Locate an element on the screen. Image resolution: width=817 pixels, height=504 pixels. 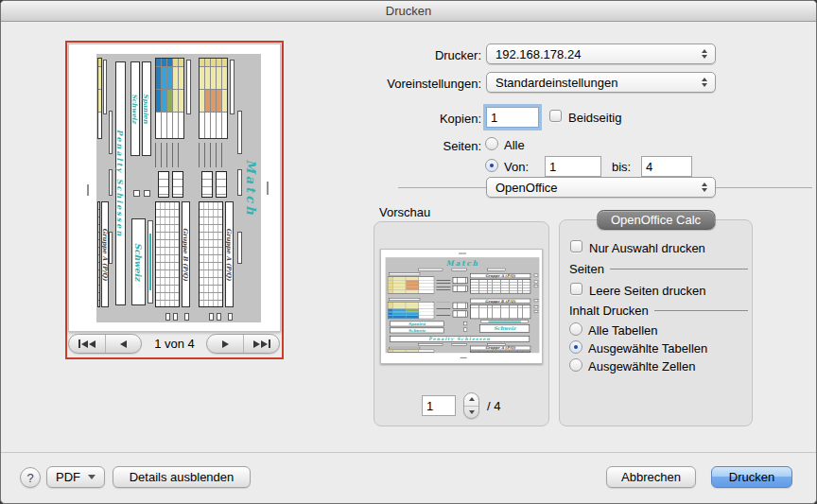
rotated-sheet-mount: Match Gruppe A (P/Q) is located at coordinates (175, 188).